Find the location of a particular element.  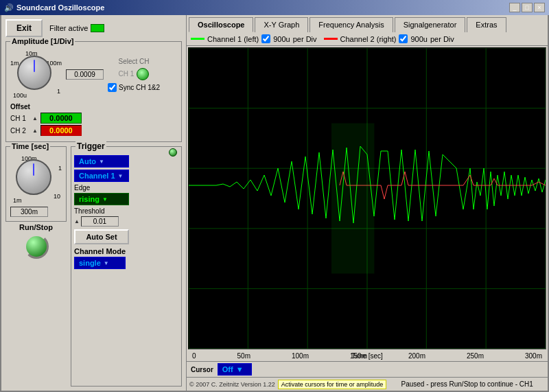

time-value-display: 300m is located at coordinates (29, 211).